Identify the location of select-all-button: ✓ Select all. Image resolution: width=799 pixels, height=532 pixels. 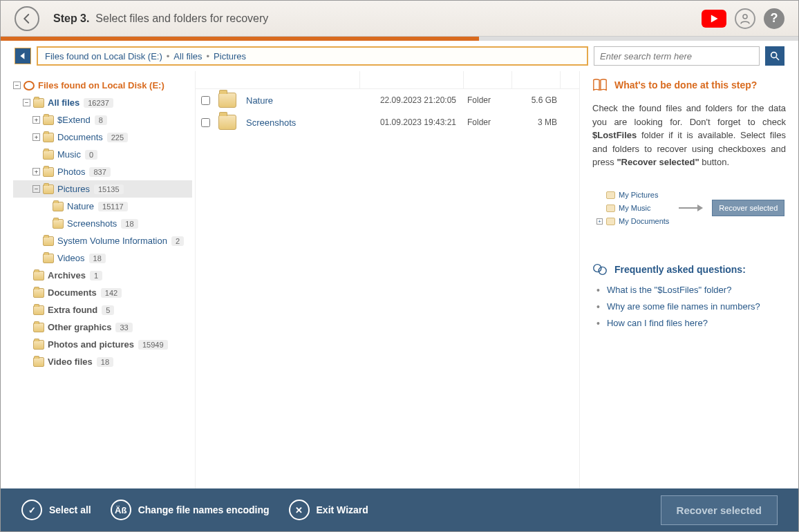
(57, 510).